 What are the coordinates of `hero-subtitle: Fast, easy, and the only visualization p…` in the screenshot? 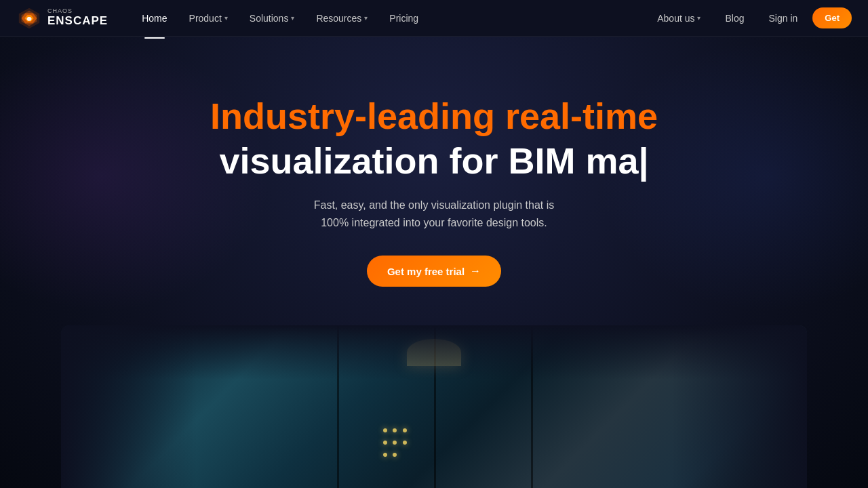 It's located at (434, 214).